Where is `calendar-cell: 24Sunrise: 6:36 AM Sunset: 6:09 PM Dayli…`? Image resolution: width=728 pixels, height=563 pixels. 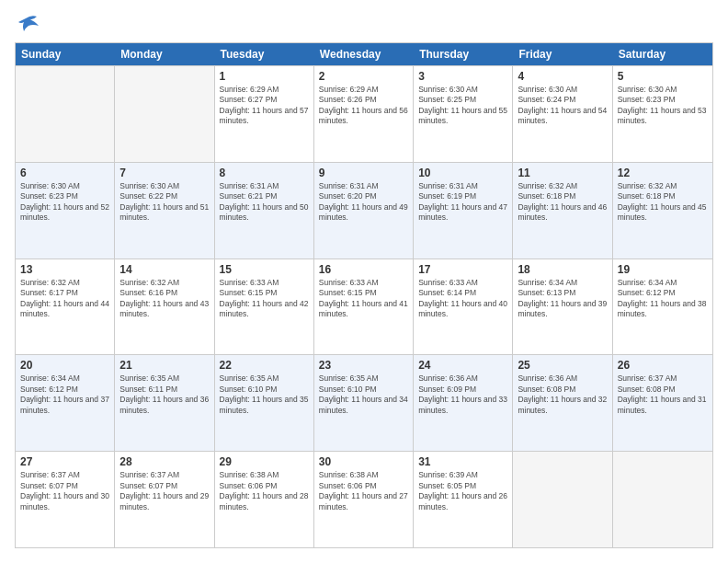 calendar-cell: 24Sunrise: 6:36 AM Sunset: 6:09 PM Dayli… is located at coordinates (463, 403).